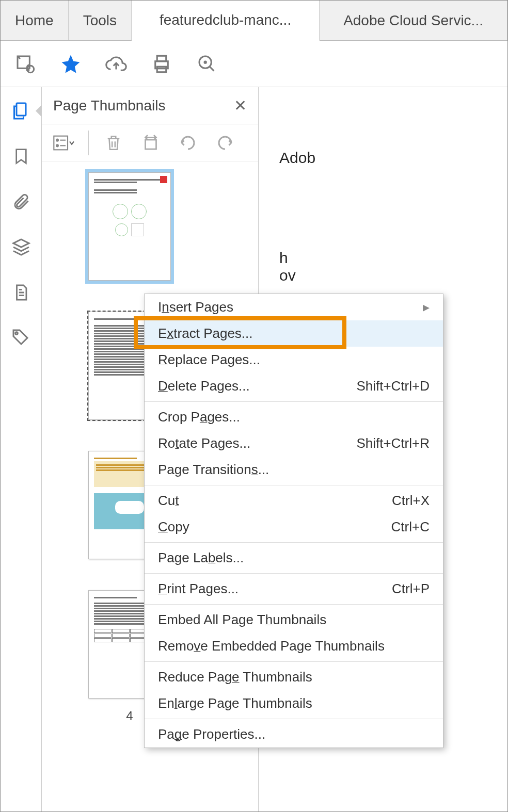  I want to click on attachment-tab-icon, so click(21, 202).